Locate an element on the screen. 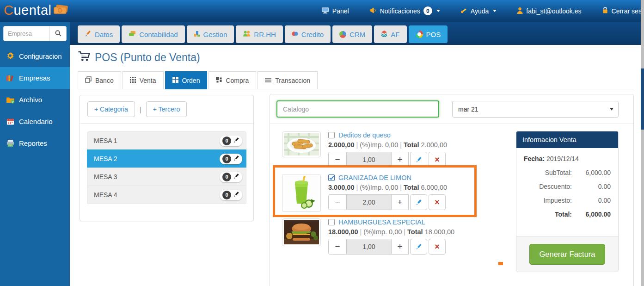 Image resolution: width=644 pixels, height=286 pixels. sidebar-item-archivo: Archivo is located at coordinates (35, 100).